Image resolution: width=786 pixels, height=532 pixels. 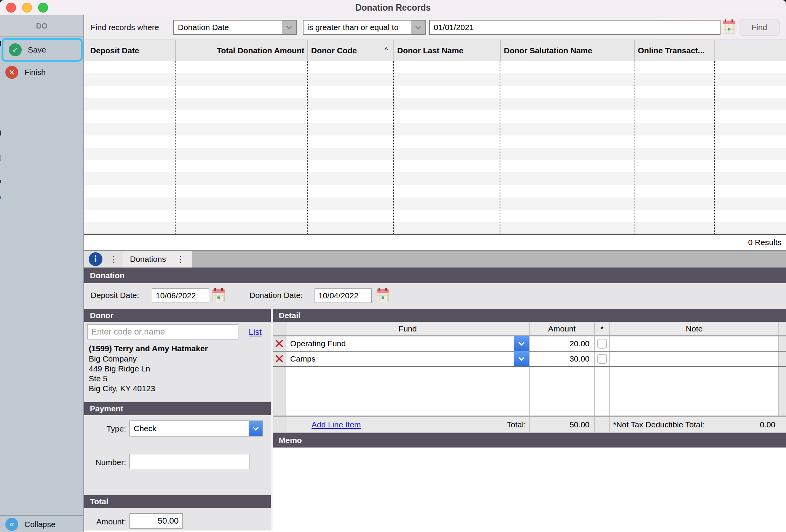 I want to click on empty-amount-area, so click(x=561, y=391).